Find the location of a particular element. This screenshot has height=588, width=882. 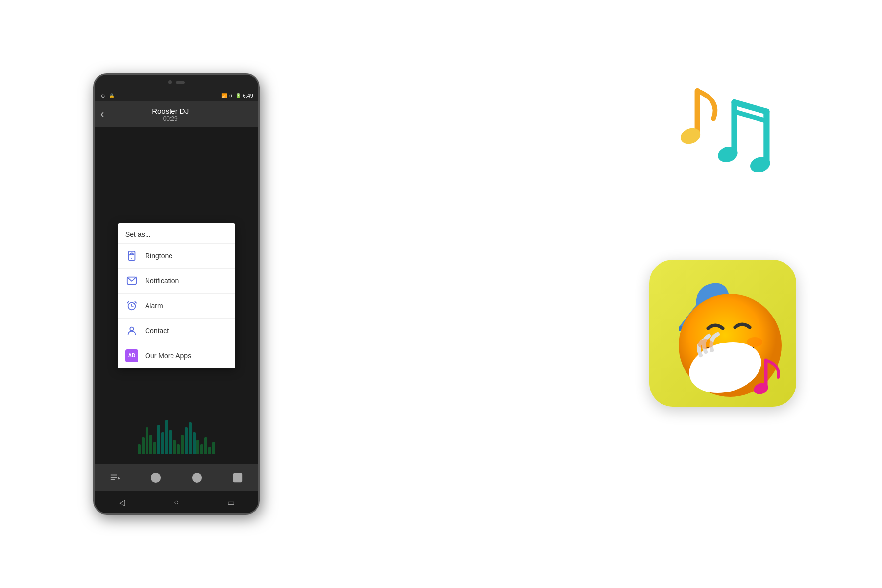

status-time: 6:49 is located at coordinates (248, 96).